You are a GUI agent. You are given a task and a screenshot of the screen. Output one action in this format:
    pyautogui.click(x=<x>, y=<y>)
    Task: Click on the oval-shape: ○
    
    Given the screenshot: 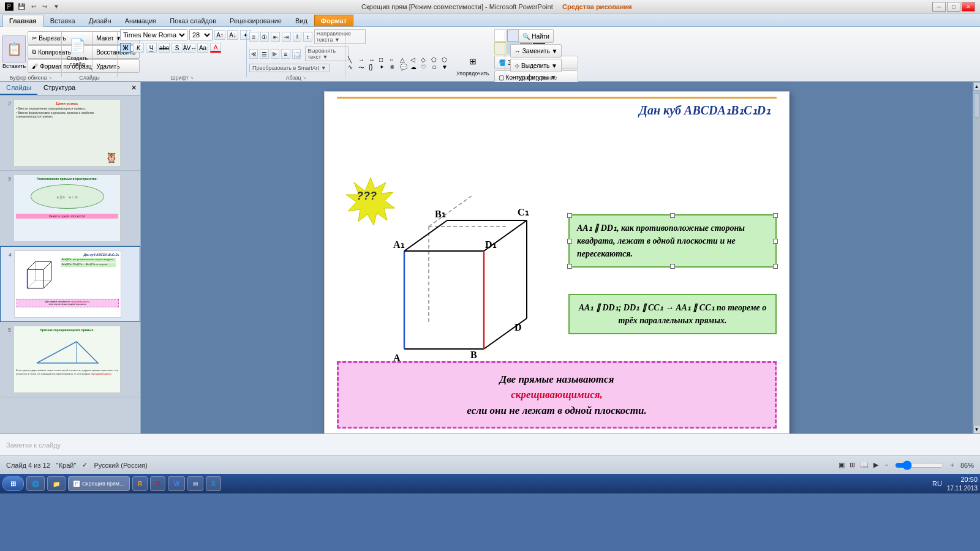 What is the action you would take?
    pyautogui.click(x=394, y=60)
    